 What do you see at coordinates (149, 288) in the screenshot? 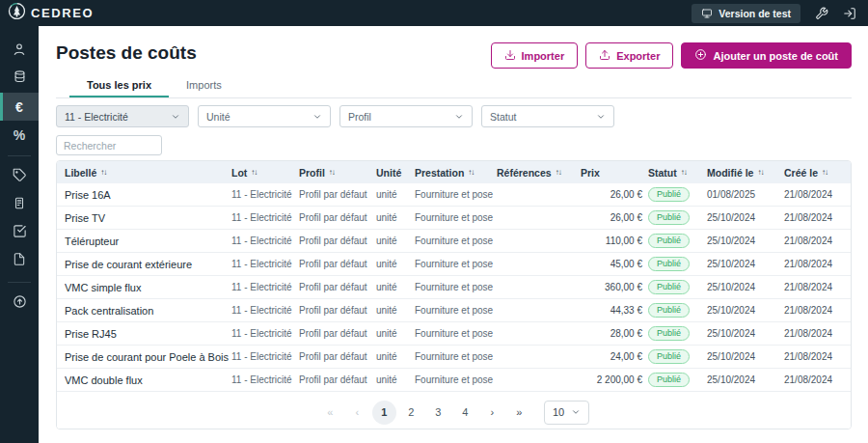
I see `cell-libelle: VMC simple flux` at bounding box center [149, 288].